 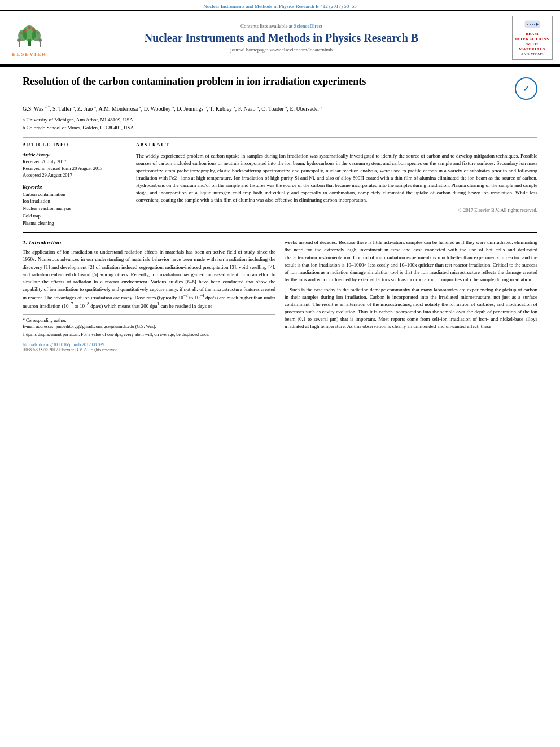 What do you see at coordinates (75, 206) in the screenshot?
I see `keywords-section: Keywords: Carbon contamination Ion irrad…` at bounding box center [75, 206].